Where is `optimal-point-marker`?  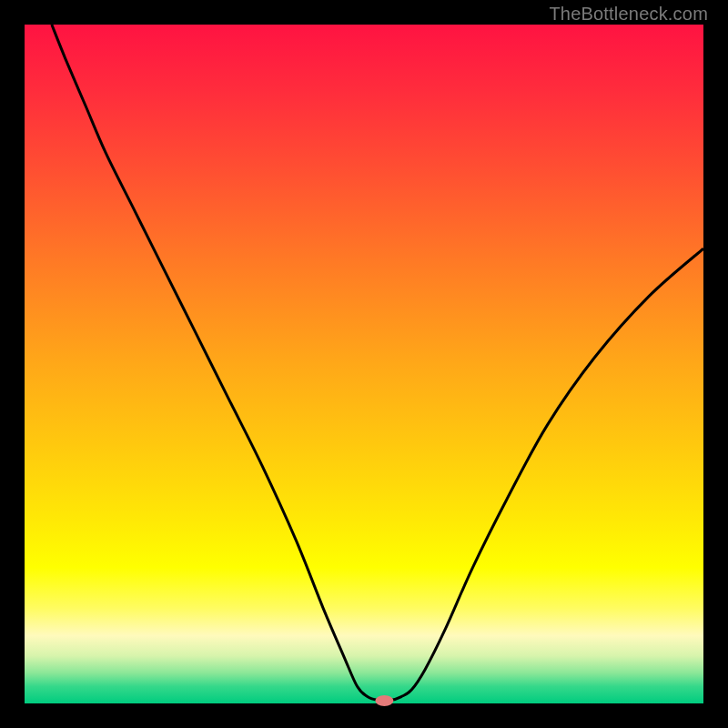 optimal-point-marker is located at coordinates (384, 701).